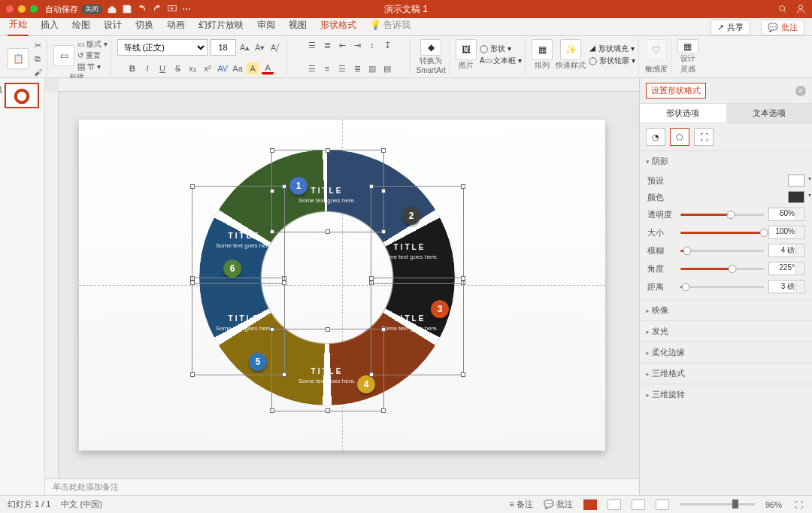 This screenshot has width=812, height=513. What do you see at coordinates (142, 9) in the screenshot?
I see `undo-icon` at bounding box center [142, 9].